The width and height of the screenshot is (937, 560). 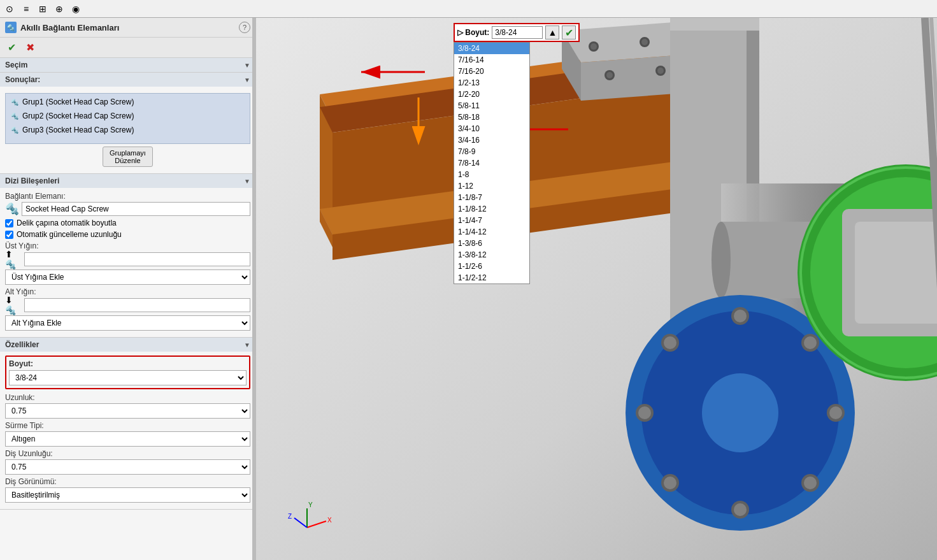 I want to click on alt-yigin-row: ⬇🔩, so click(x=127, y=305).